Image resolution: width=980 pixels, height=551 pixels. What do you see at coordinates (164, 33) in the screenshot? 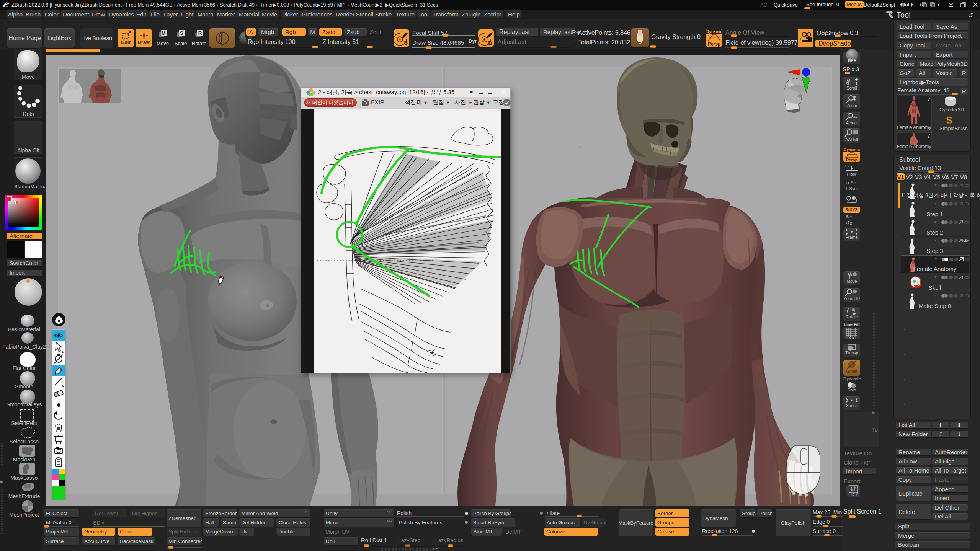
I see `svg-text: M` at bounding box center [164, 33].